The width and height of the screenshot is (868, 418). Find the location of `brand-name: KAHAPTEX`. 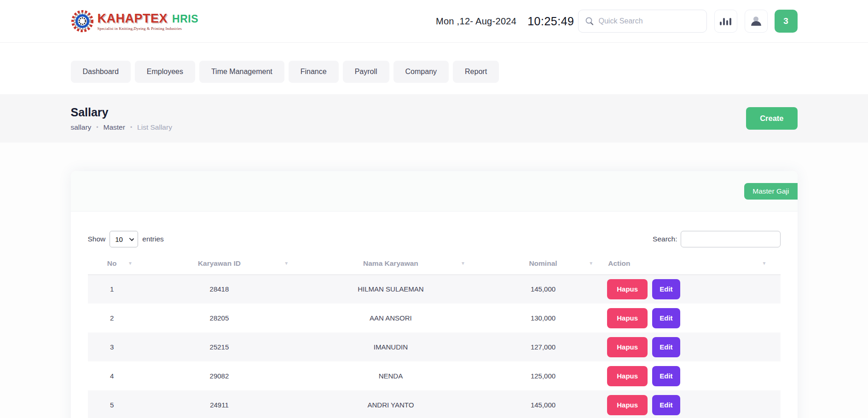

brand-name: KAHAPTEX is located at coordinates (133, 18).